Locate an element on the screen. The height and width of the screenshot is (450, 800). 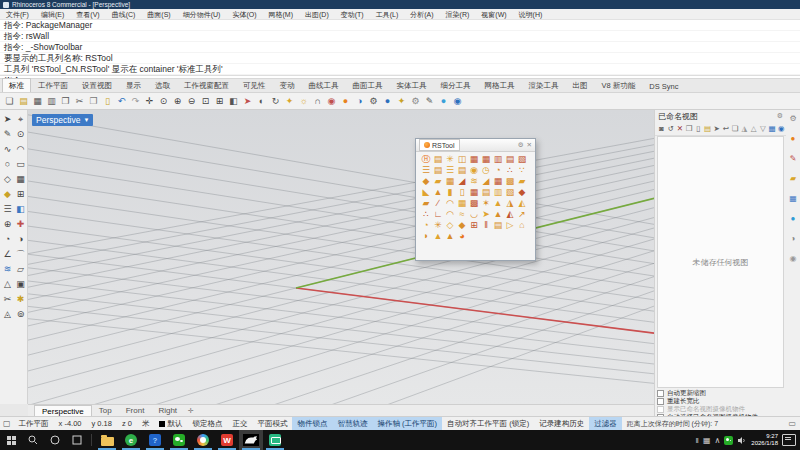
tool-palette-icon: ⊚ is located at coordinates (20, 314).